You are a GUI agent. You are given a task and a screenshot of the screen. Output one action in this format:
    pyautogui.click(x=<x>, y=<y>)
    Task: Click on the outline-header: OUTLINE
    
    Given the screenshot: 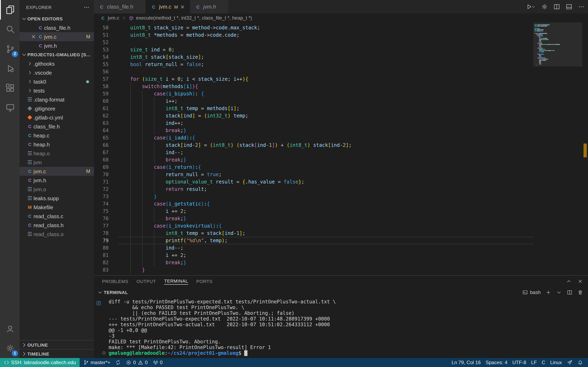 What is the action you would take?
    pyautogui.click(x=57, y=345)
    